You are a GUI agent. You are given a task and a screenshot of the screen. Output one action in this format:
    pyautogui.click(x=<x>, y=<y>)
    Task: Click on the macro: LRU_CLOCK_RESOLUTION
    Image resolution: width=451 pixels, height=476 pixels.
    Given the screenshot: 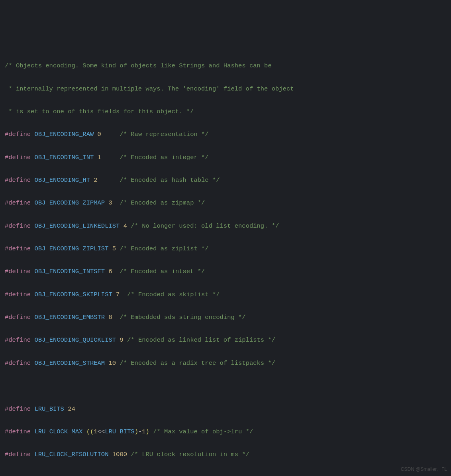 What is the action you would take?
    pyautogui.click(x=71, y=454)
    